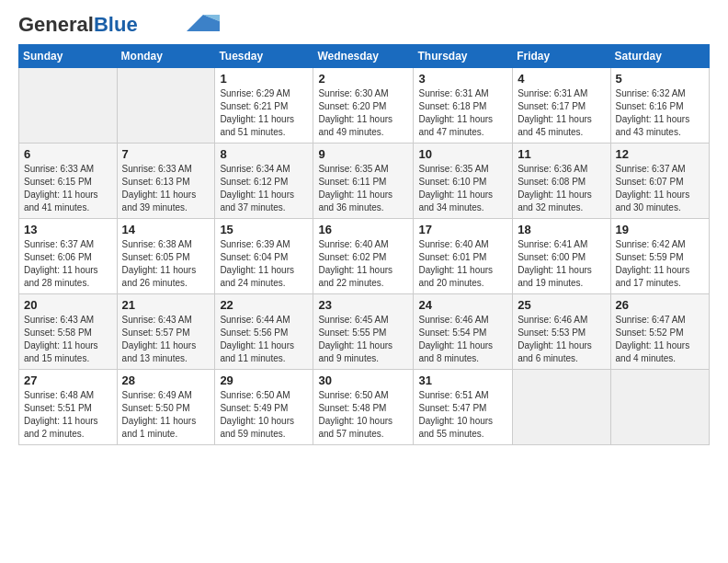 The height and width of the screenshot is (563, 728). I want to click on calendar-cell: 12Sunrise: 6:37 AM Sunset: 6:07 PM Dayli…, so click(660, 181).